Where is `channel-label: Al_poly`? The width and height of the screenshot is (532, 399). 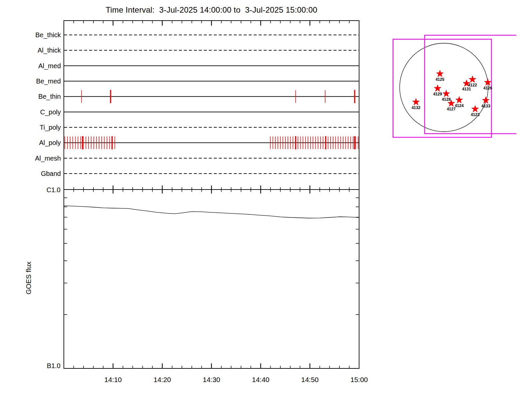
channel-label: Al_poly is located at coordinates (50, 143).